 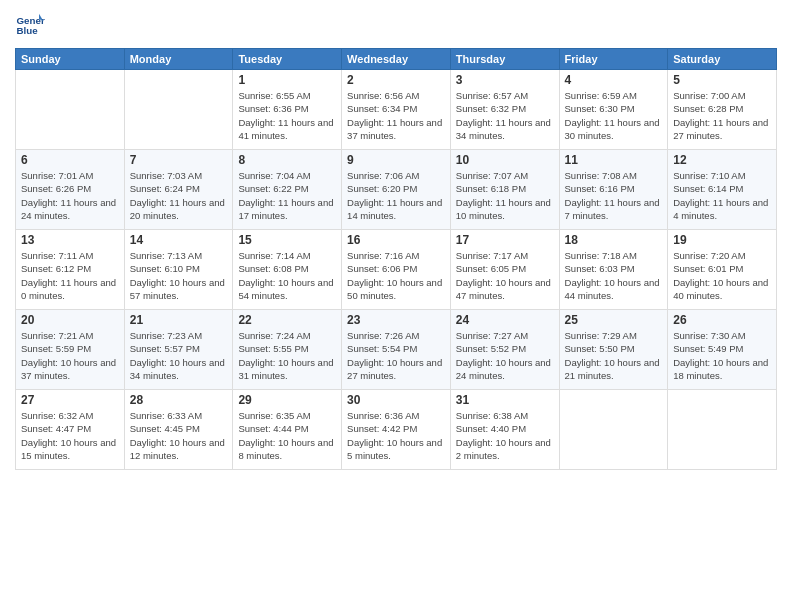 What do you see at coordinates (287, 240) in the screenshot?
I see `day-number: 15` at bounding box center [287, 240].